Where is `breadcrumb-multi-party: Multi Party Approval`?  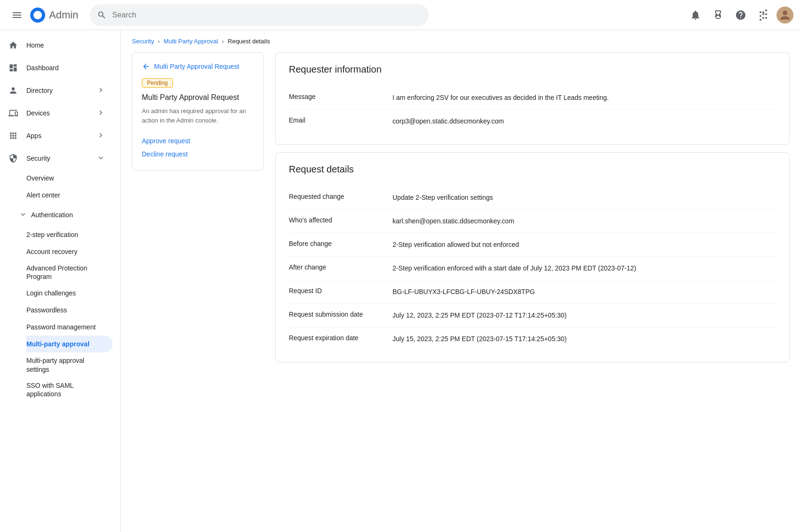 breadcrumb-multi-party: Multi Party Approval is located at coordinates (191, 41).